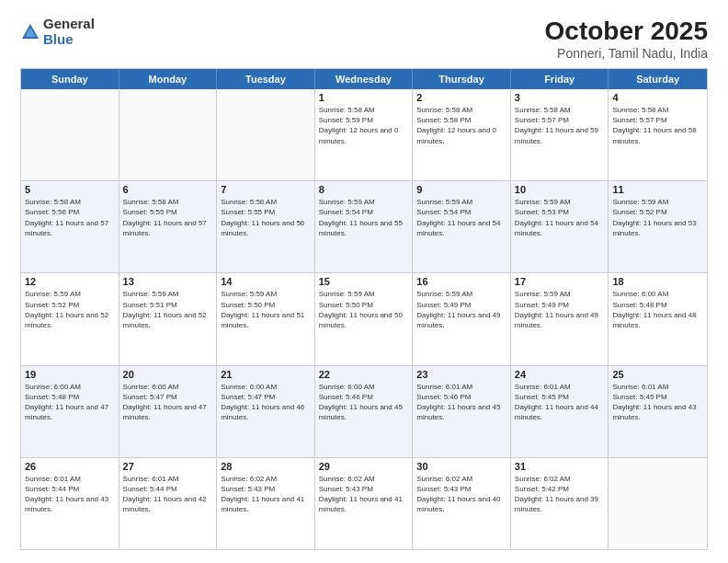 Image resolution: width=728 pixels, height=563 pixels. I want to click on day-number: 27, so click(168, 466).